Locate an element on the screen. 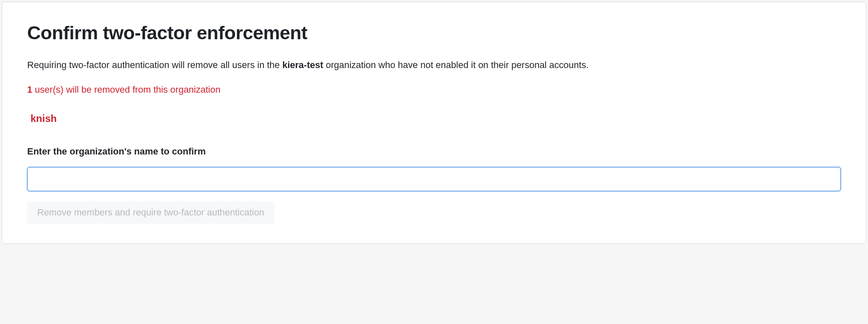  user-item: knish is located at coordinates (436, 119).